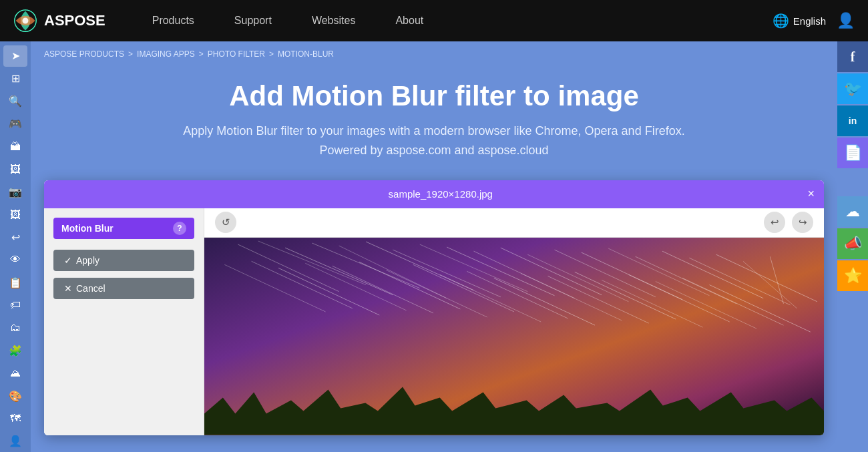  What do you see at coordinates (88, 260) in the screenshot?
I see `apply-label: Apply` at bounding box center [88, 260].